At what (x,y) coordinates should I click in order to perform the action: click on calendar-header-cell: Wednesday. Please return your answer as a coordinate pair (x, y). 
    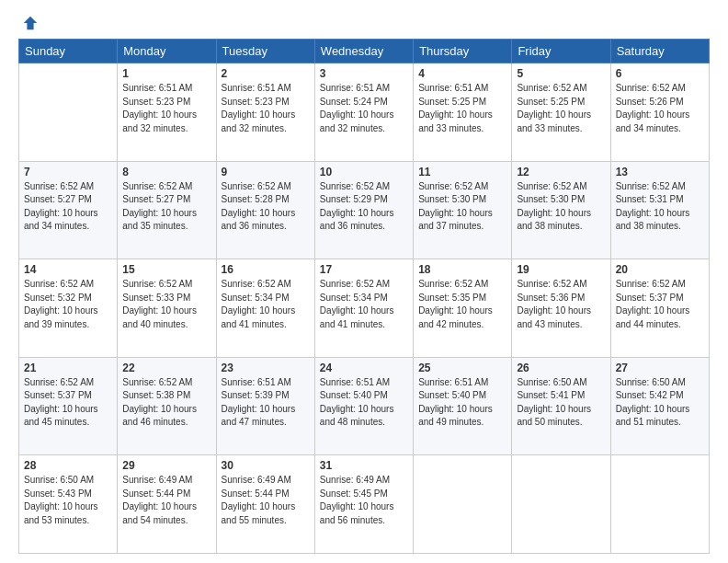
    Looking at the image, I should click on (364, 52).